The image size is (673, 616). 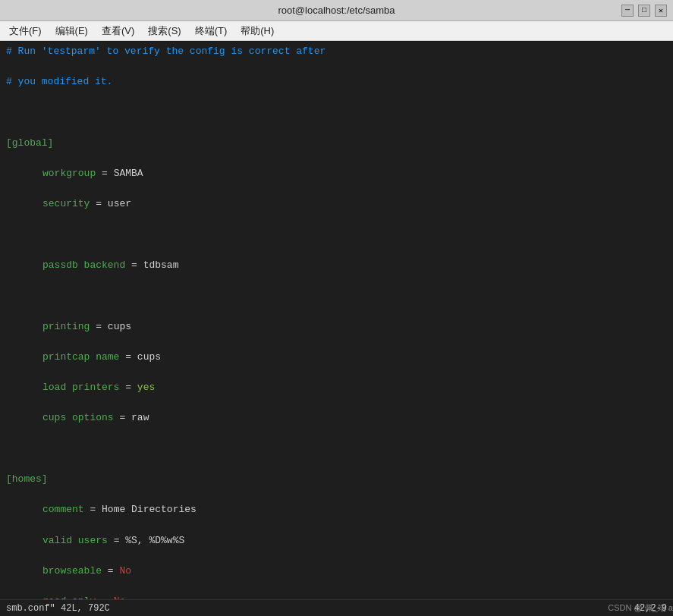 I want to click on menu-edit: 编辑(E), so click(x=71, y=31).